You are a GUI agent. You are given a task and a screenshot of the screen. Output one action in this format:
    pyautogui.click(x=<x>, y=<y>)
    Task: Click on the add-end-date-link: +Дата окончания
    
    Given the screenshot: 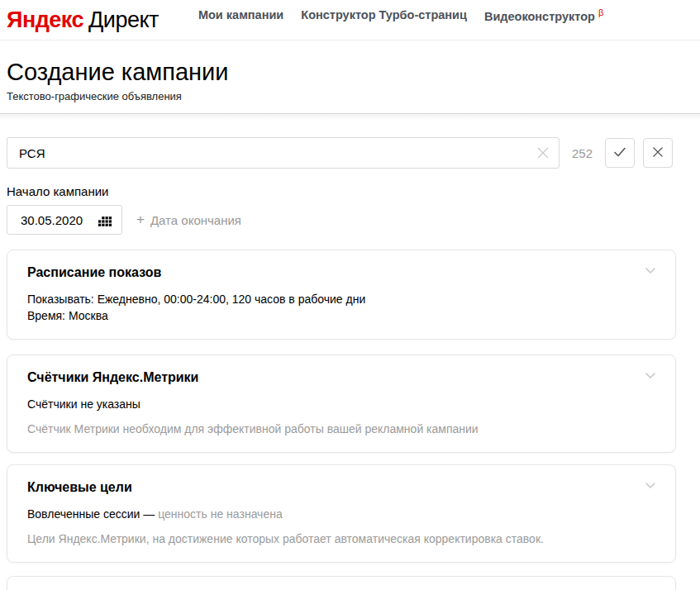 What is the action you would take?
    pyautogui.click(x=188, y=220)
    